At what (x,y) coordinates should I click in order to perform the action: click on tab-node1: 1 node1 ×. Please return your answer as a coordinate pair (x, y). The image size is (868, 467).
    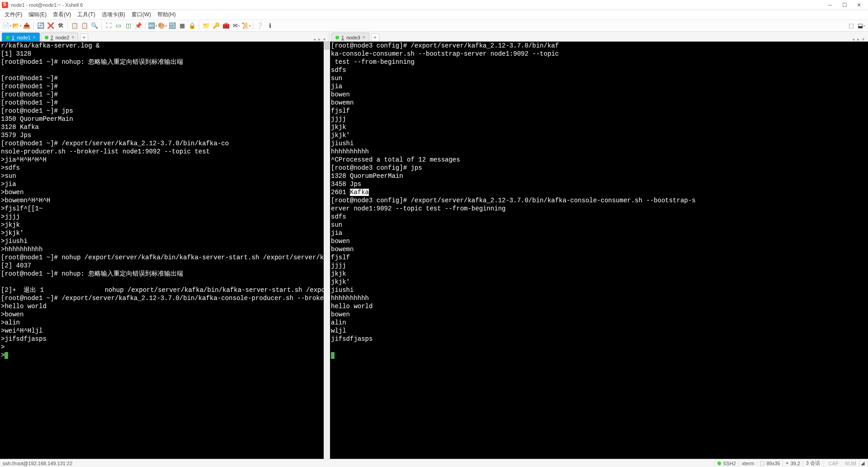
    Looking at the image, I should click on (21, 37).